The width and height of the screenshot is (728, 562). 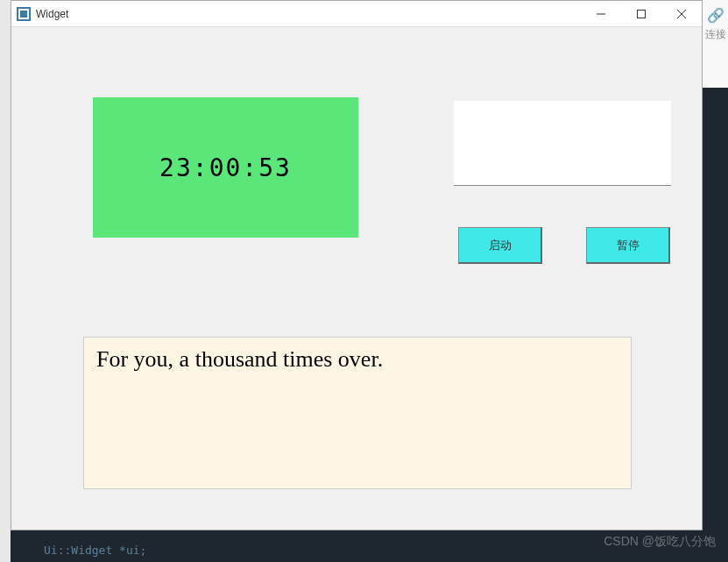 I want to click on window-controls, so click(x=641, y=14).